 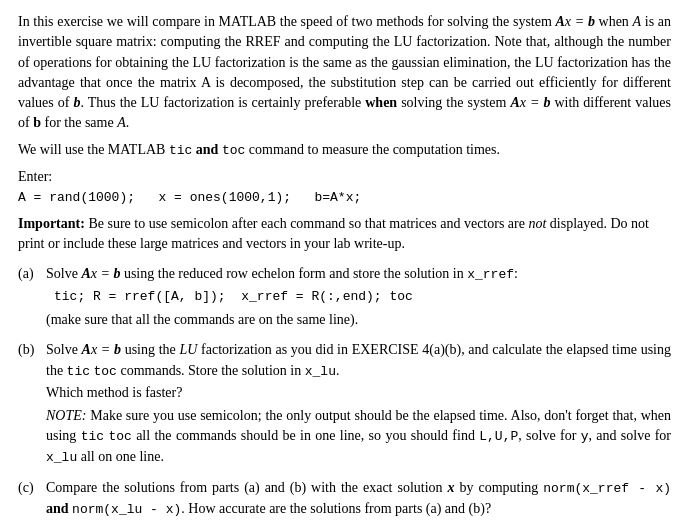 What do you see at coordinates (358, 499) in the screenshot?
I see `part-c-content: Compare the solutions from parts (a) and…` at bounding box center [358, 499].